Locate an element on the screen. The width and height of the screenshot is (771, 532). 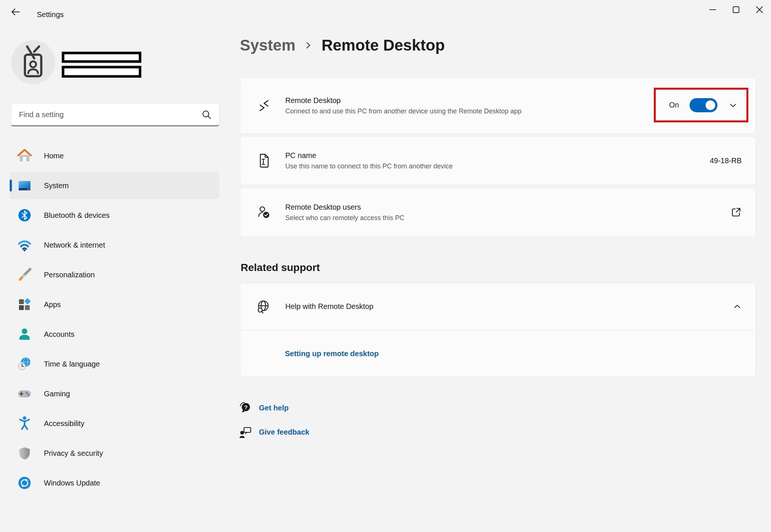
globe-search-icon is located at coordinates (263, 307).